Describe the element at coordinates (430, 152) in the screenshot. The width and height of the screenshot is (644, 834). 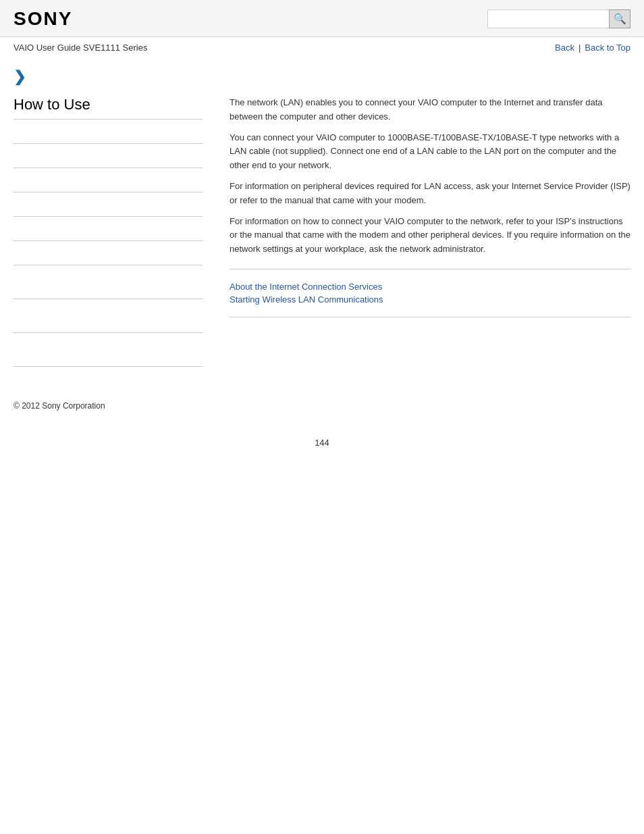
I see `paragraph-2: You can connect your VAIO computer to 10…` at that location.